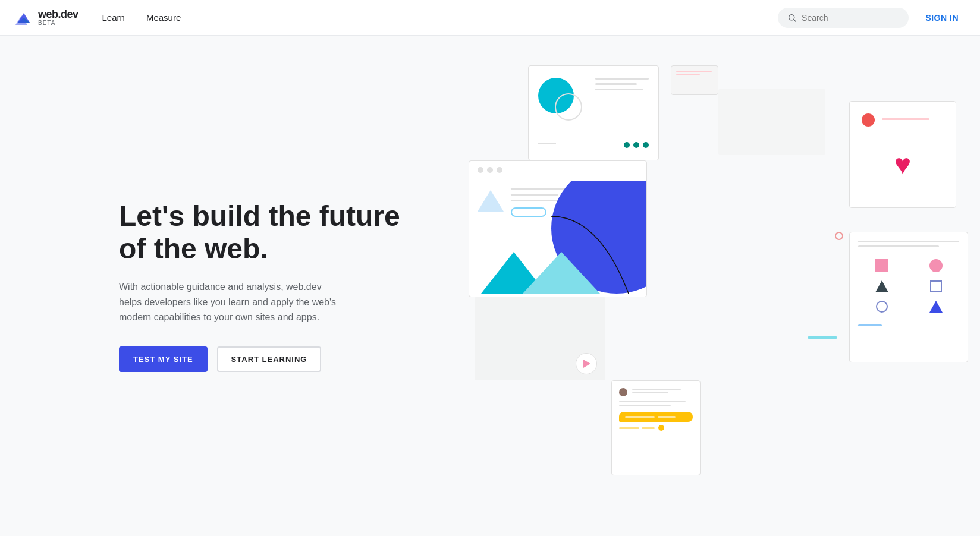  I want to click on logo-beta: BETA, so click(58, 23).